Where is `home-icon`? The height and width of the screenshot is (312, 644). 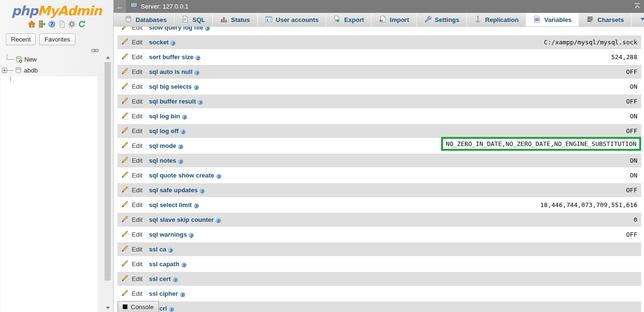 home-icon is located at coordinates (32, 24).